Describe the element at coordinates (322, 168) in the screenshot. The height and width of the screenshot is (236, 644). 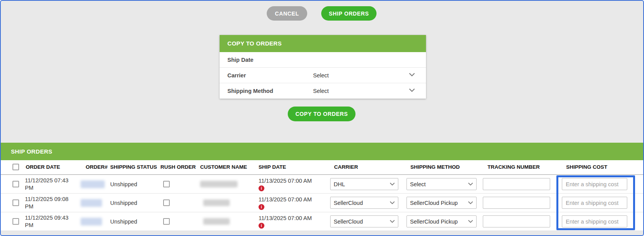
I see `table-header-row: ORDER DATE ORDER# SHIPPING STATUS RUSH O…` at that location.